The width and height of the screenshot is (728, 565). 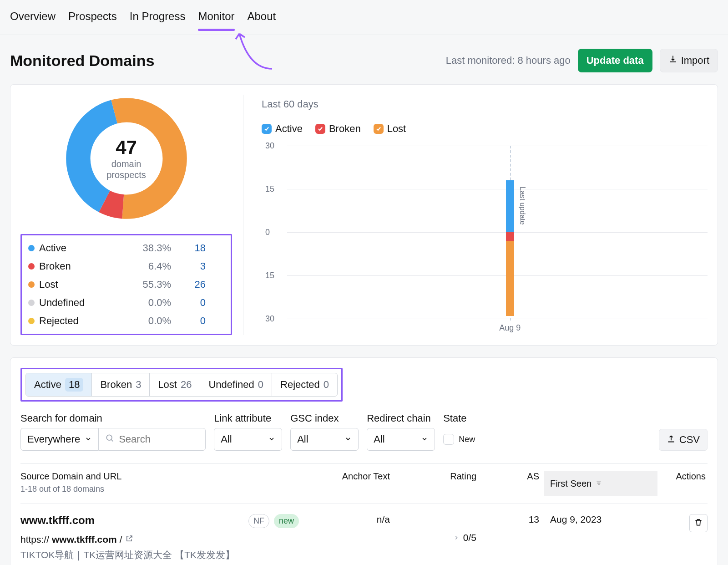 What do you see at coordinates (129, 540) in the screenshot?
I see `external-link-icon` at bounding box center [129, 540].